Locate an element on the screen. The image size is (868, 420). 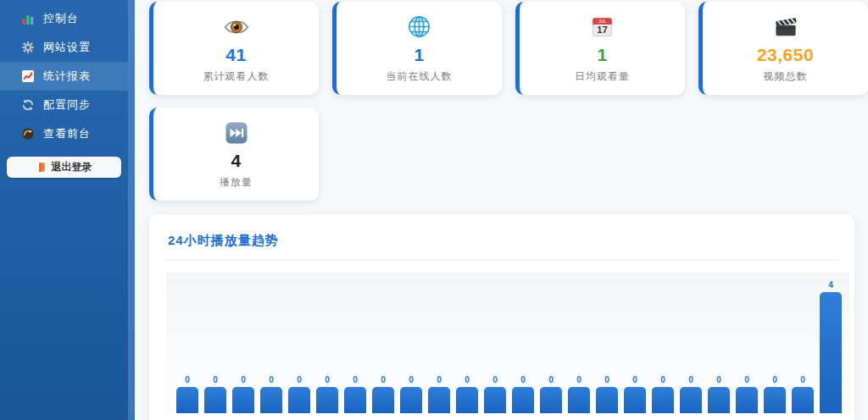
sidebar-item-site-settings: 网站设置 is located at coordinates (64, 47).